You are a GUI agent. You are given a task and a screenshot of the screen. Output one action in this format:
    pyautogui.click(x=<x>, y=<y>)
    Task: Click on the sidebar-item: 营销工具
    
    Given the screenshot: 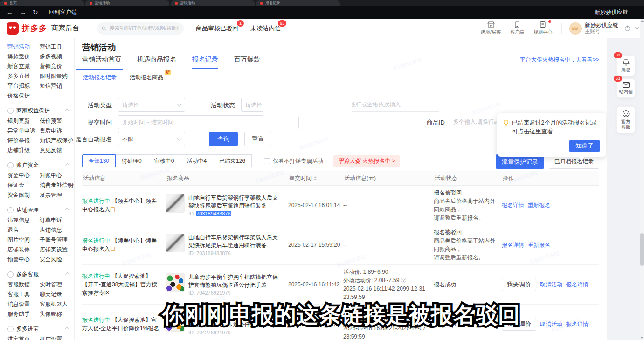 What is the action you would take?
    pyautogui.click(x=51, y=47)
    